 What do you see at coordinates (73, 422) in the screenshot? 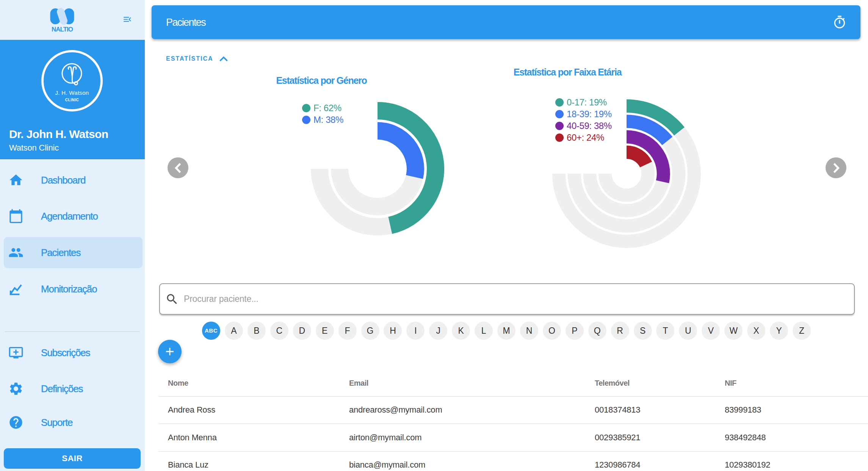
I see `sidebar-item-suporte: Suporte` at bounding box center [73, 422].